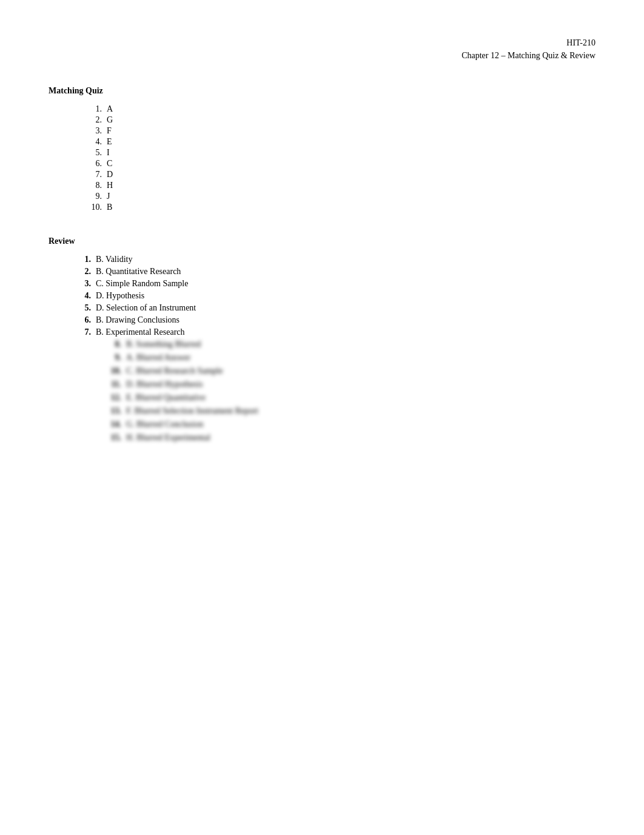 The image size is (644, 835). I want to click on blurred-item-number: 8., so click(115, 344).